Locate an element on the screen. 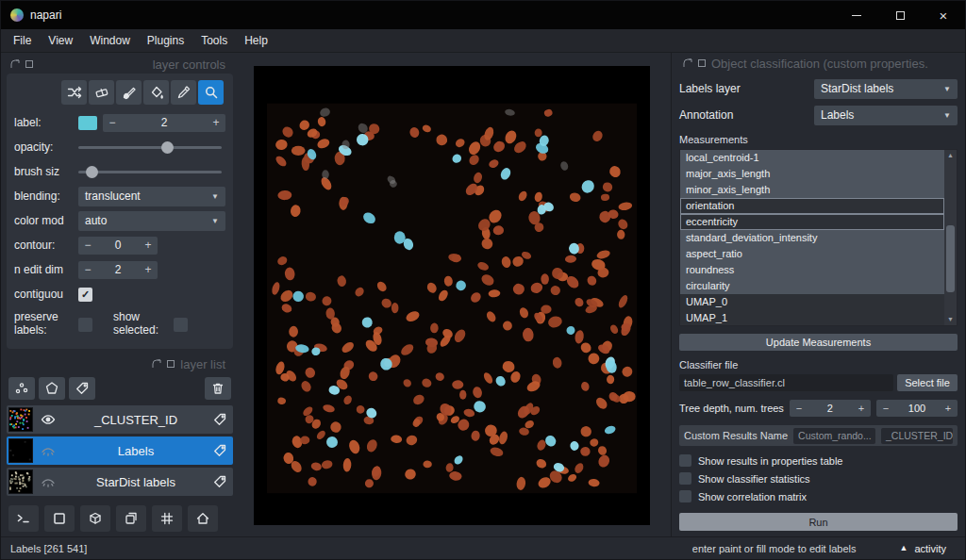 The image size is (966, 560). home-button is located at coordinates (203, 519).